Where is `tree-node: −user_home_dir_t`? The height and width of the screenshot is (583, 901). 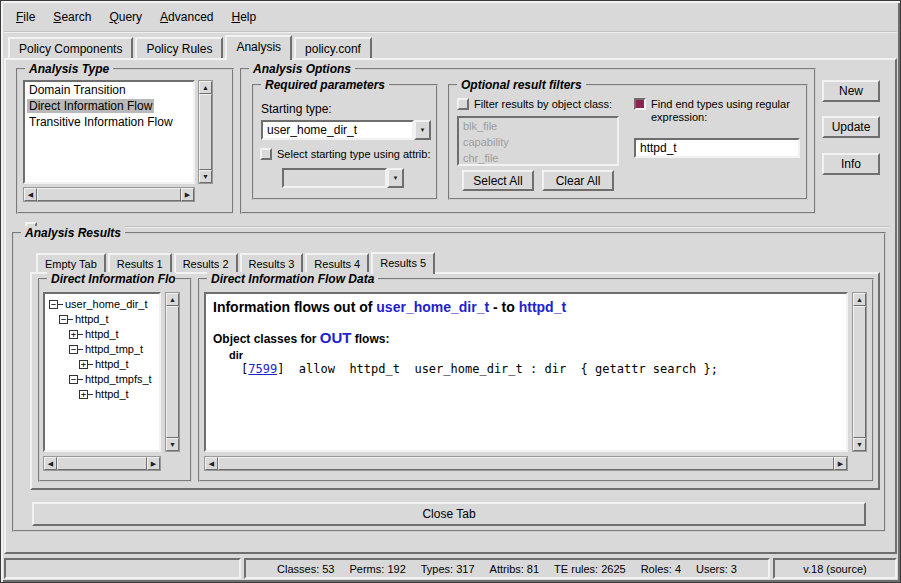
tree-node: −user_home_dir_t is located at coordinates (102, 304).